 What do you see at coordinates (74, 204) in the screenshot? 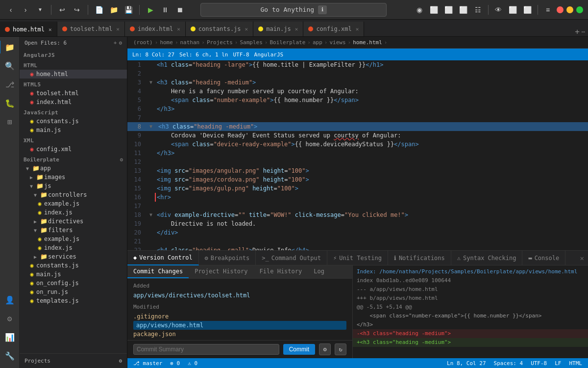
I see `tree-item-example-js-ctrl: ◉ example.js` at bounding box center [74, 204].